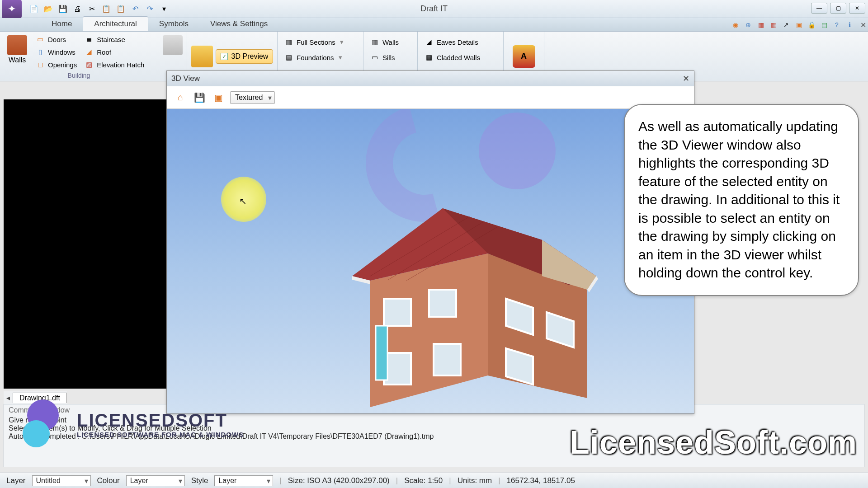 This screenshot has height=488, width=868. What do you see at coordinates (429, 57) in the screenshot?
I see `cladded-icon: ▦` at bounding box center [429, 57].